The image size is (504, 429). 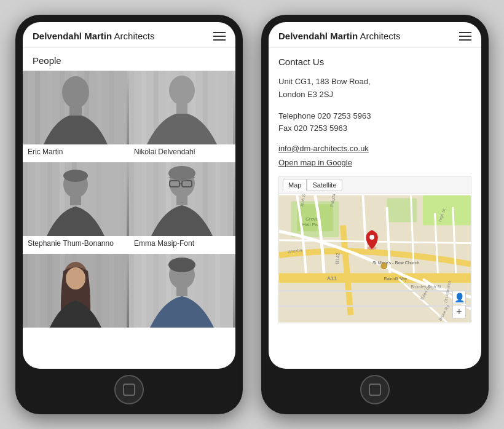 What do you see at coordinates (375, 390) in the screenshot?
I see `home-button-2-inner` at bounding box center [375, 390].